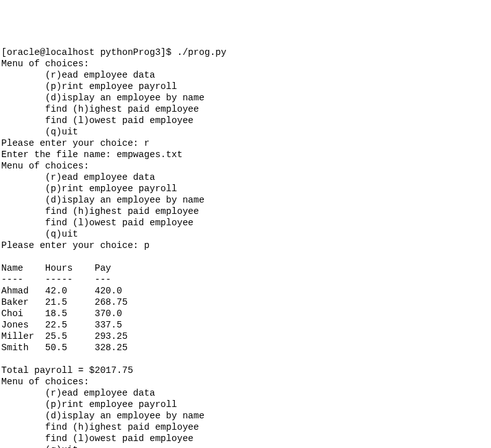 Image resolution: width=491 pixels, height=448 pixels. What do you see at coordinates (59, 155) in the screenshot?
I see `file-prompt: Enter the file name:` at bounding box center [59, 155].